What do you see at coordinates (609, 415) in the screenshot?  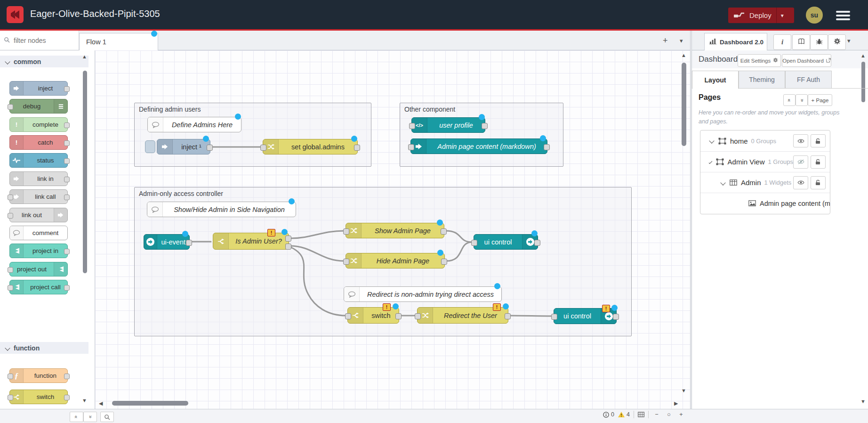 I see `error-counter: 0` at bounding box center [609, 415].